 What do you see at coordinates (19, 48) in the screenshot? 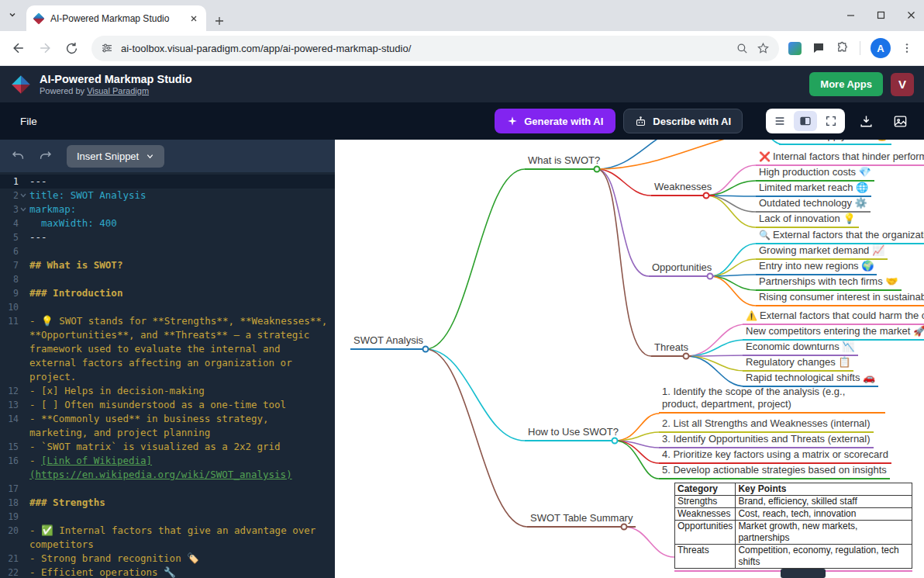
I see `back-icon` at bounding box center [19, 48].